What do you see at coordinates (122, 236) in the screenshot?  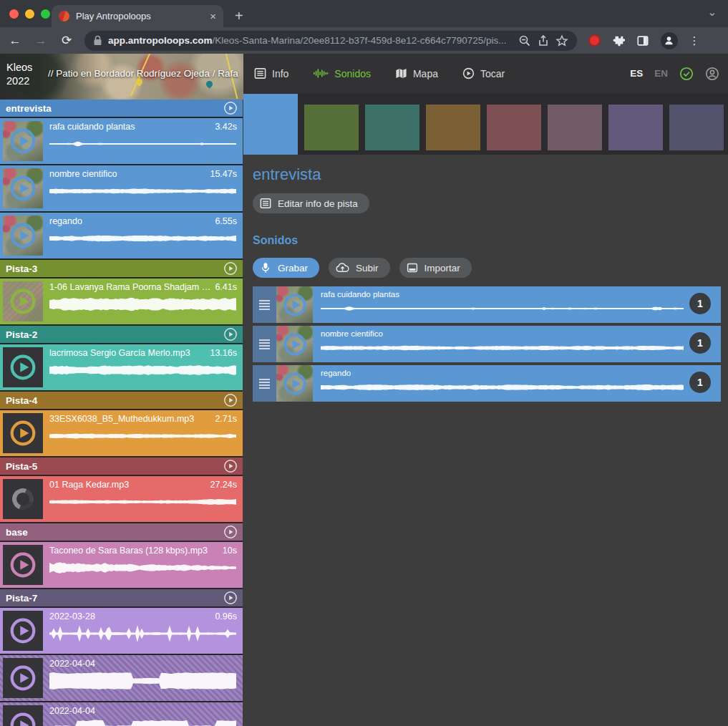 I see `sound-row: regando 6.55s` at bounding box center [122, 236].